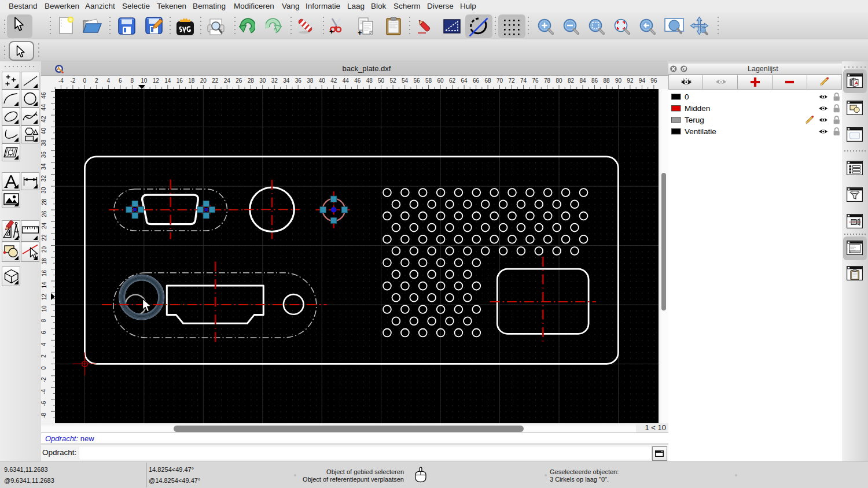  I want to click on svg-text: 94, so click(642, 81).